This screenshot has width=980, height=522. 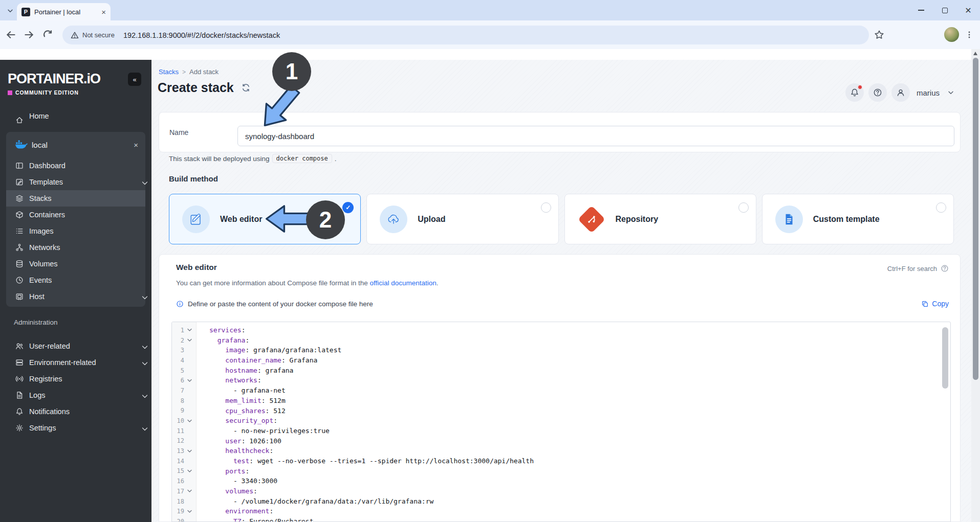 I want to click on page-scrollbar, so click(x=975, y=285).